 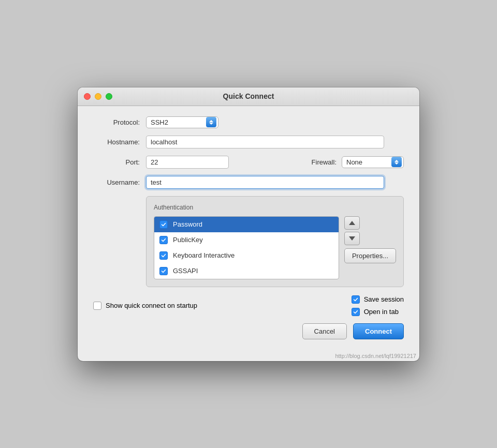 I want to click on cancel-button: Cancel, so click(x=325, y=331).